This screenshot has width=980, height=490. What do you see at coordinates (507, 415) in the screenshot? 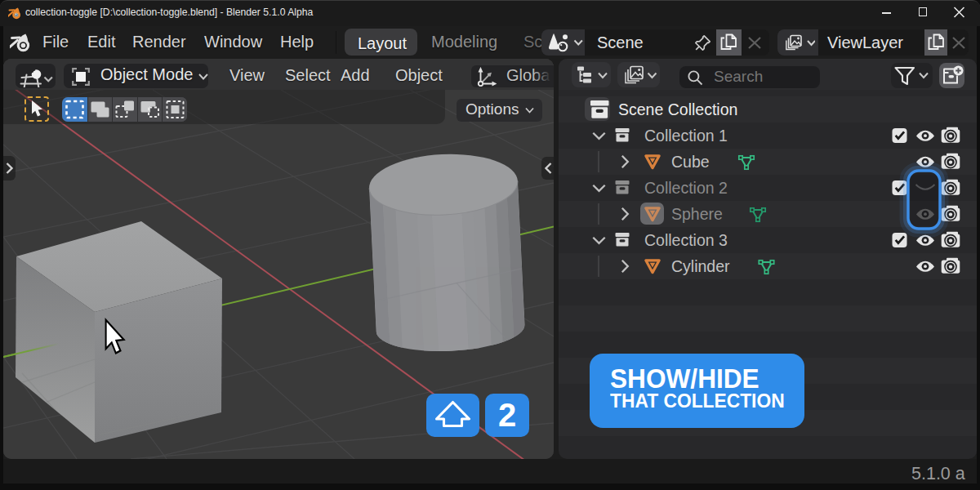
I see `svg-text: 2` at bounding box center [507, 415].